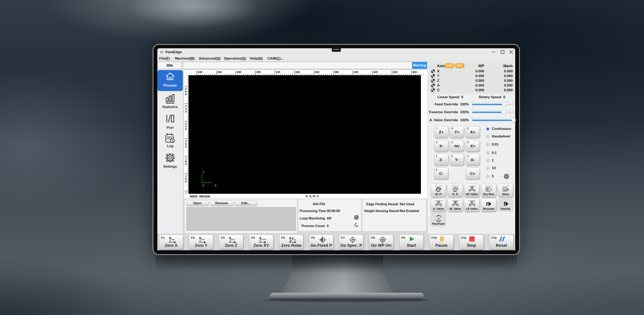 Image resolution: width=644 pixels, height=315 pixels. Describe the element at coordinates (317, 72) in the screenshot. I see `svg-text: 360` at that location.